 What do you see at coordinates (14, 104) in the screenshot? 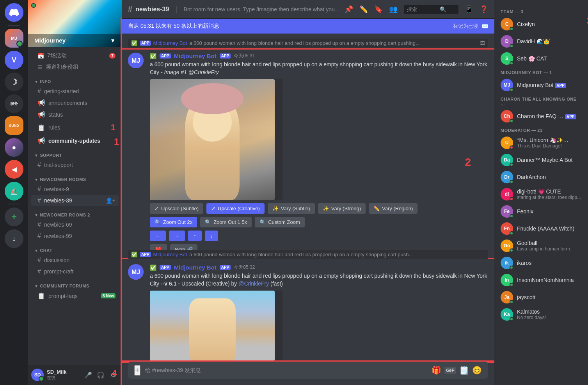
I see `server-service-icon: 服务` at bounding box center [14, 104].